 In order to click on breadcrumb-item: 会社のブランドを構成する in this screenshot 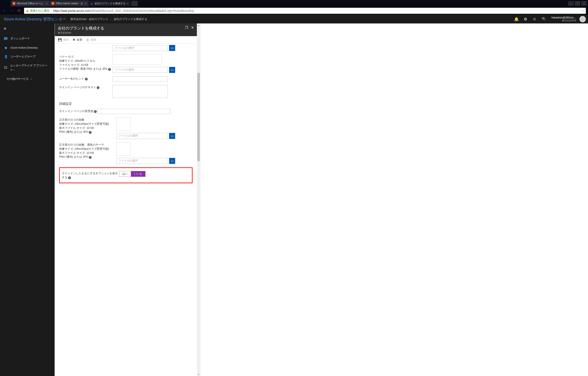, I will do `click(130, 19)`.